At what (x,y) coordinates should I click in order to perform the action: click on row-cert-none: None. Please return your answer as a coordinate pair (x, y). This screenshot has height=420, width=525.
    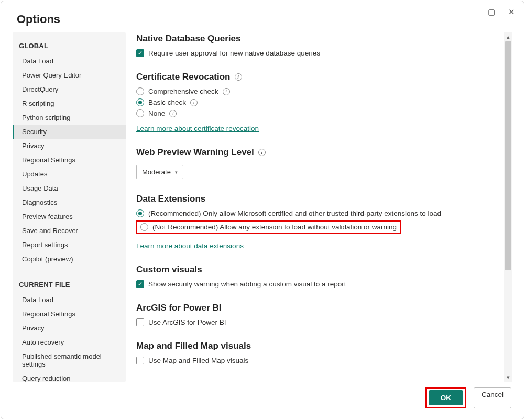
    Looking at the image, I should click on (318, 113).